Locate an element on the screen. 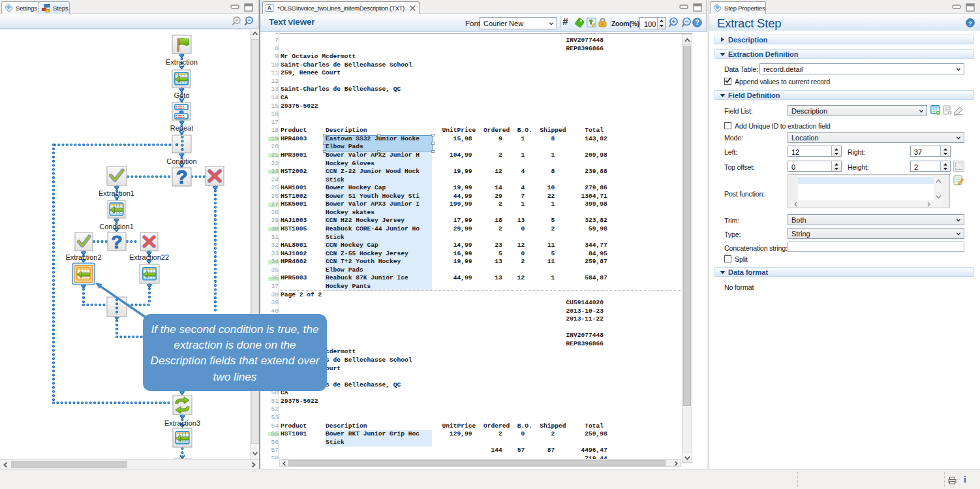  svg-text: Condition is located at coordinates (181, 161).